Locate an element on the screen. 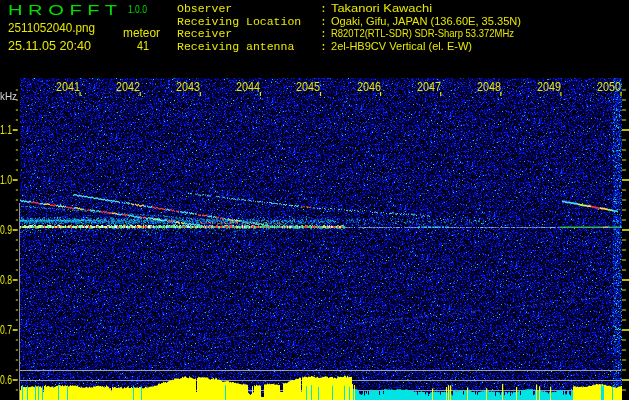 Image resolution: width=629 pixels, height=400 pixels. svg-text:Ogaki, Gifu, JAPAN (136.60E, 3: Ogaki, Gifu, JAPAN (136.60E, 35.35N) is located at coordinates (426, 21).